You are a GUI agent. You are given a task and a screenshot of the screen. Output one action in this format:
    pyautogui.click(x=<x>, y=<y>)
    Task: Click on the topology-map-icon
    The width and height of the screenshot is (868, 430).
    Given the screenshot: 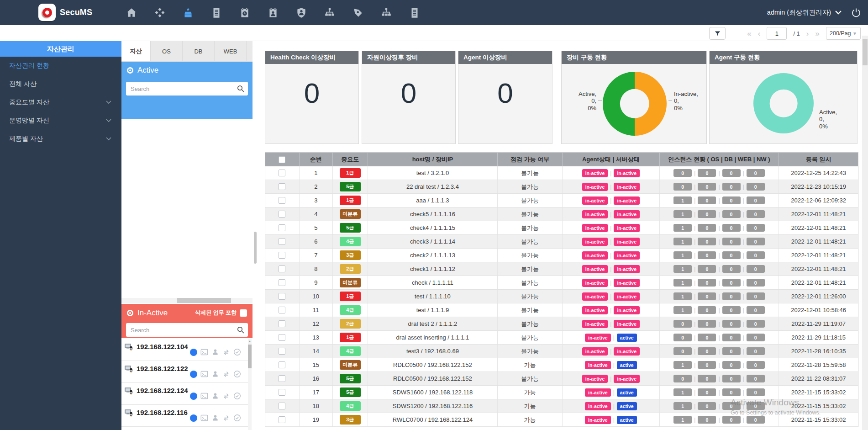 What is the action you would take?
    pyautogui.click(x=386, y=13)
    